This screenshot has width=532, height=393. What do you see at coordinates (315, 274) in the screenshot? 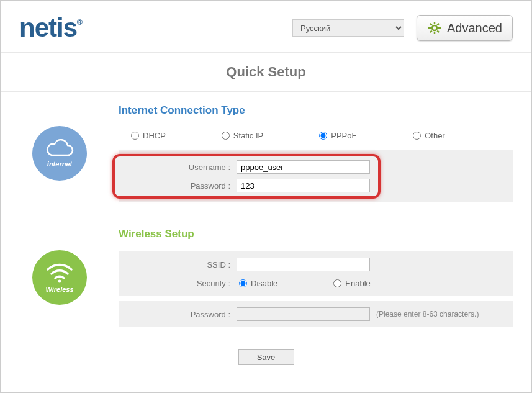
I see `wireless-form-1: SSID : Security : Disable Enable` at bounding box center [315, 274].